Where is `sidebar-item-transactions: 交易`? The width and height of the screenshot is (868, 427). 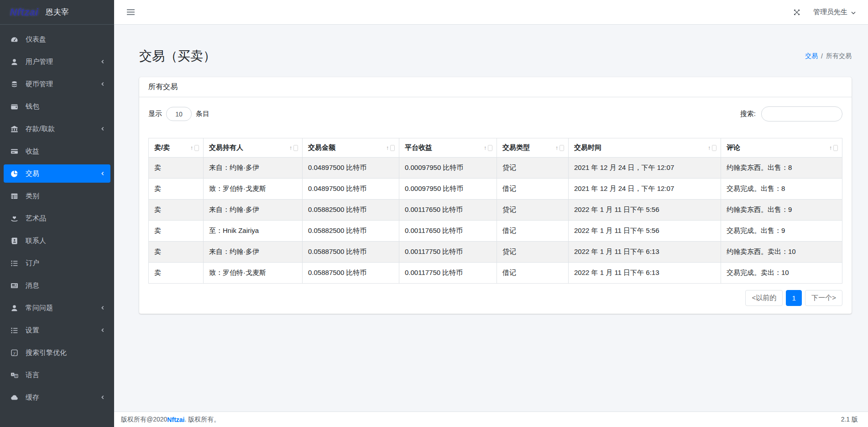 sidebar-item-transactions: 交易 is located at coordinates (57, 174).